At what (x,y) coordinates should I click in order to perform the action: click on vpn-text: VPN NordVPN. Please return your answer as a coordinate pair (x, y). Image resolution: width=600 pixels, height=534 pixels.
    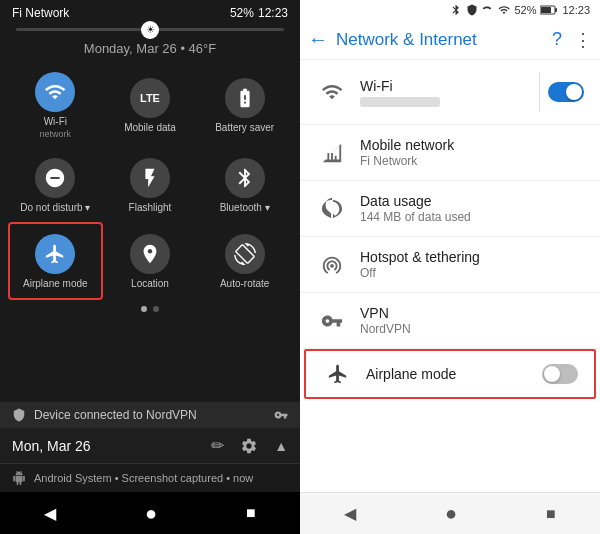
    Looking at the image, I should click on (472, 320).